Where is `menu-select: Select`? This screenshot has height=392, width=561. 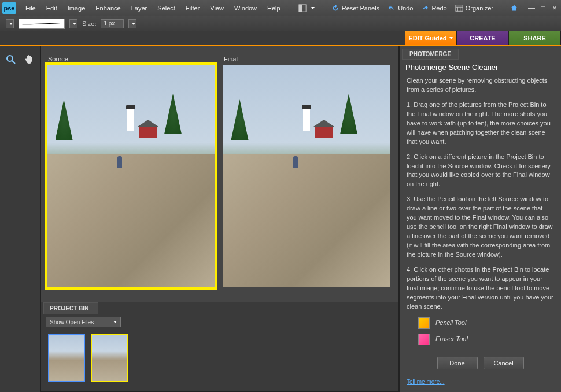 menu-select: Select is located at coordinates (167, 8).